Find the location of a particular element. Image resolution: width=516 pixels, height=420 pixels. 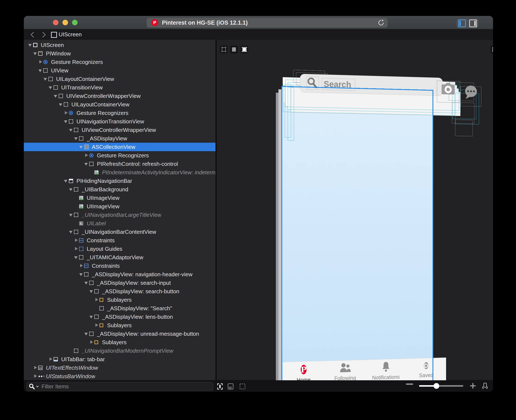

tree-row: ASCollectionView is located at coordinates (120, 147).